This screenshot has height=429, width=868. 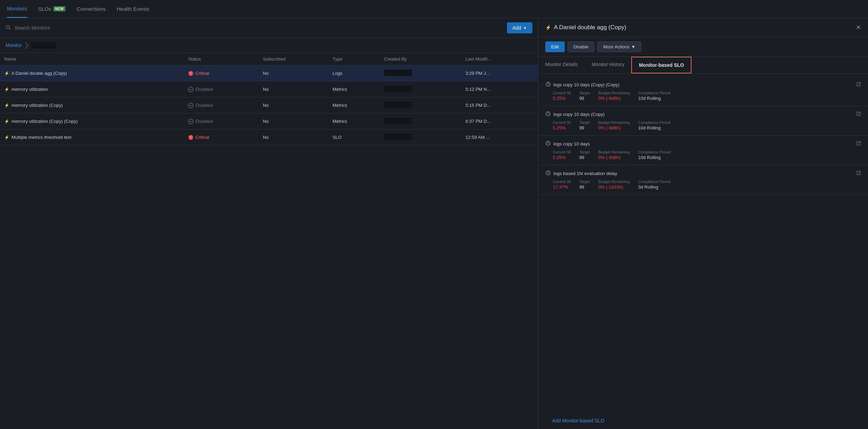 What do you see at coordinates (662, 65) in the screenshot?
I see `tab-monitor-based-slo: Monitor-based SLO` at bounding box center [662, 65].